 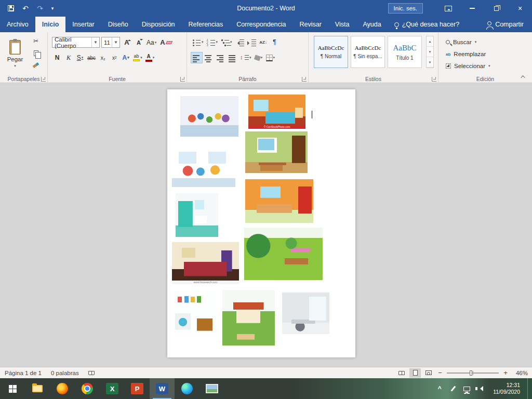 I want to click on find-button: Buscar ▾, so click(x=461, y=42).